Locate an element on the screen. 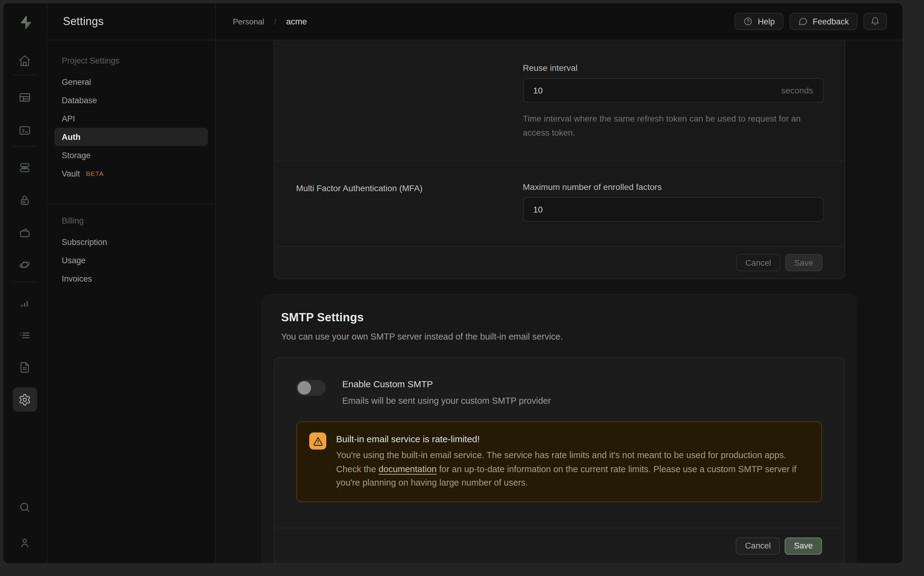 This screenshot has width=924, height=576. reuse-interval-label: Reuse interval is located at coordinates (673, 68).